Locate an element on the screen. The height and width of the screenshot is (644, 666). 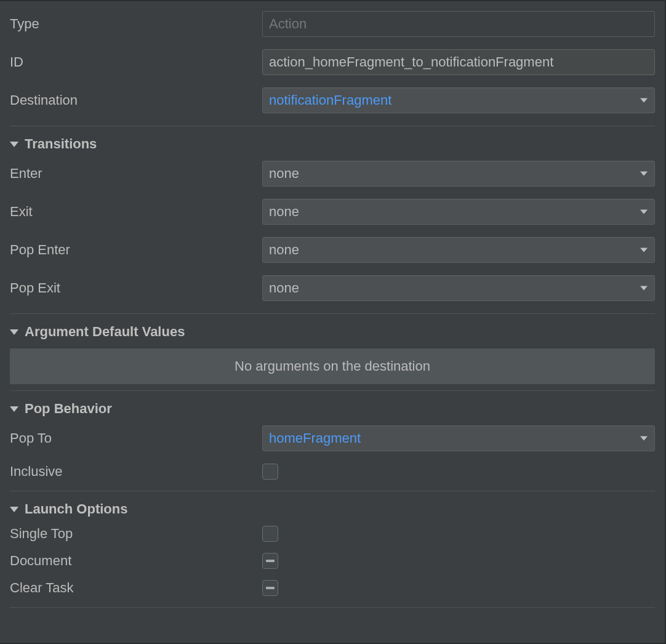
document-checkbox is located at coordinates (270, 561).